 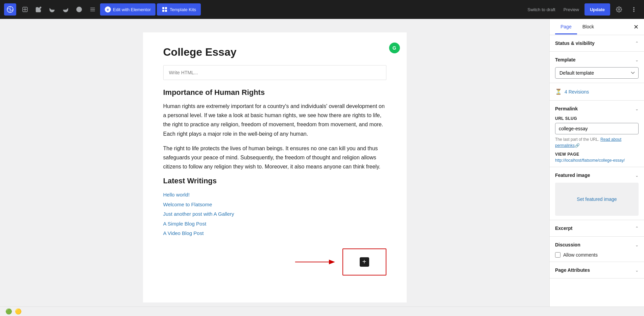 What do you see at coordinates (132, 9) in the screenshot?
I see `elementor-button-label: Edit with Elementor` at bounding box center [132, 9].